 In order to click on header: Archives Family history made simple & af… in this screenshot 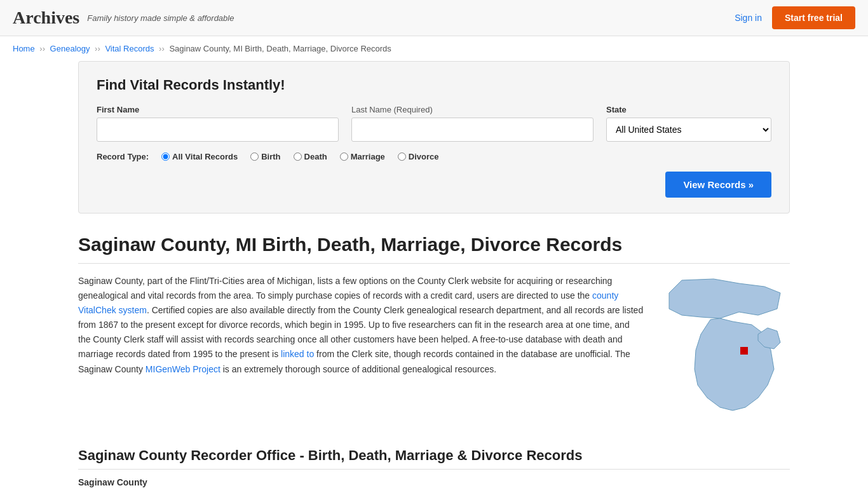, I will do `click(434, 18)`.